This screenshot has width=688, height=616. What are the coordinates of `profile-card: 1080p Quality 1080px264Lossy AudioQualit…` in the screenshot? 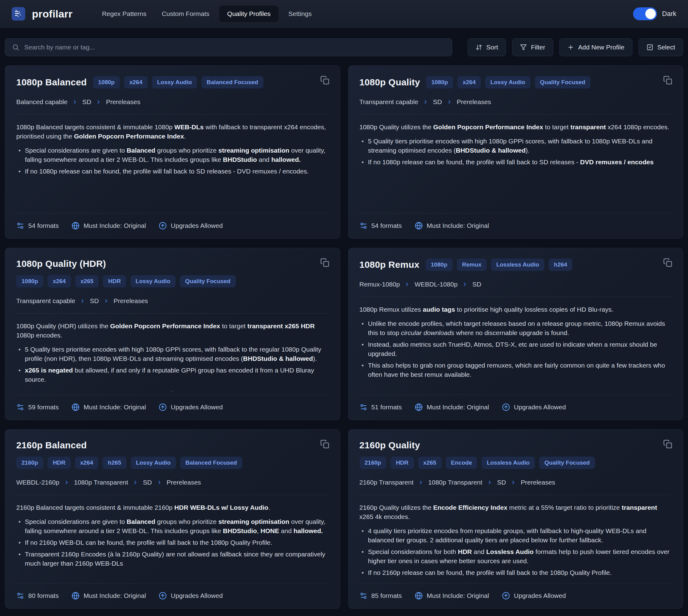 It's located at (516, 152).